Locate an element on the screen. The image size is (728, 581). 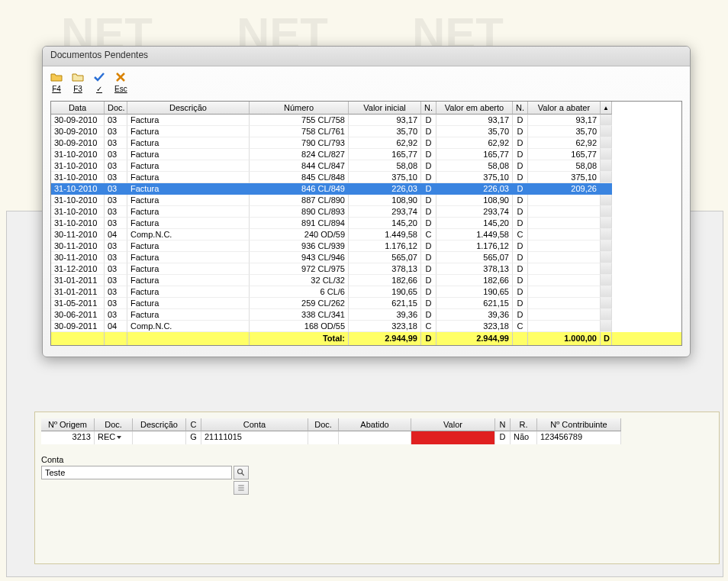
cell-r: Não is located at coordinates (523, 438).